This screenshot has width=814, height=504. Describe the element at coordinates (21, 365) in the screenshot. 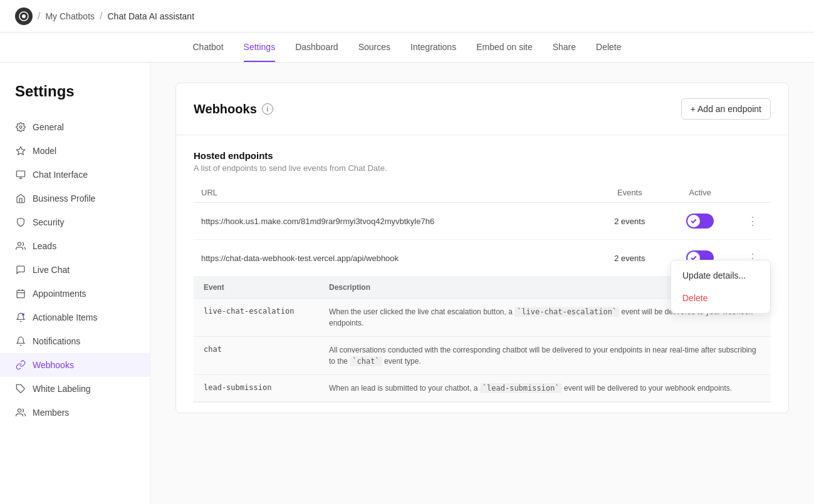

I see `webhook-icon` at that location.